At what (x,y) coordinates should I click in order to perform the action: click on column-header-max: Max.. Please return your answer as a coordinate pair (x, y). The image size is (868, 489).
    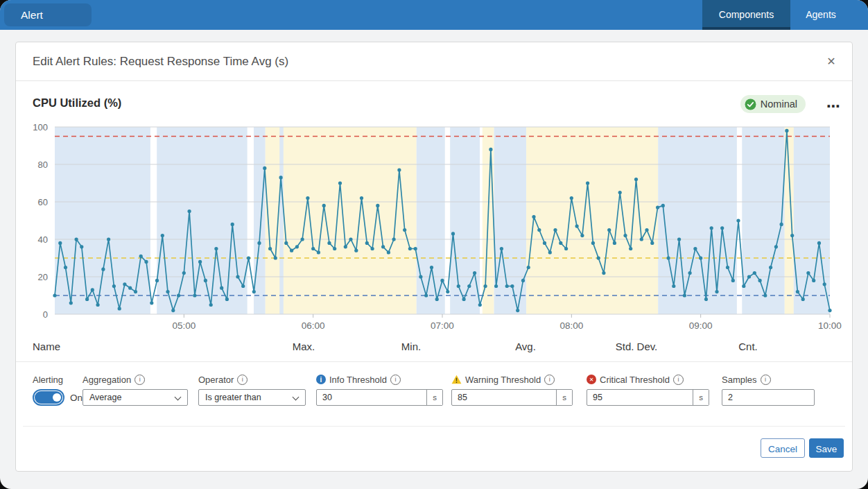
    Looking at the image, I should click on (304, 347).